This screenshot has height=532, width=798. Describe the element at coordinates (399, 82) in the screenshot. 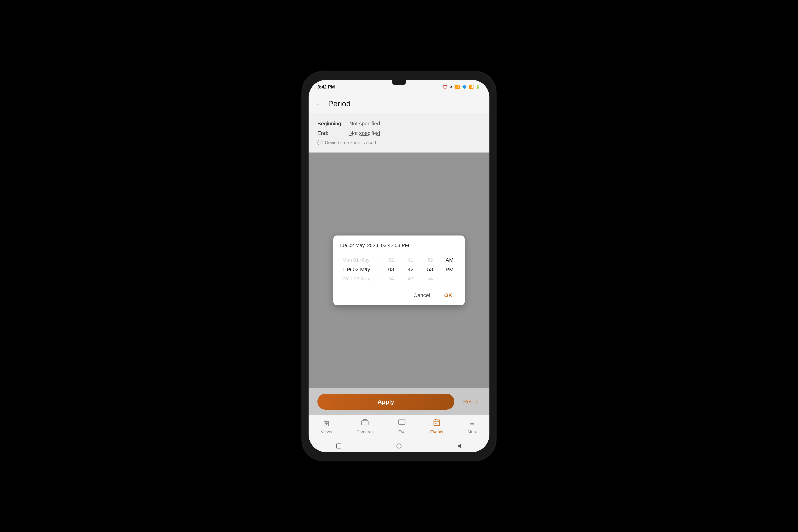

I see `notch` at that location.